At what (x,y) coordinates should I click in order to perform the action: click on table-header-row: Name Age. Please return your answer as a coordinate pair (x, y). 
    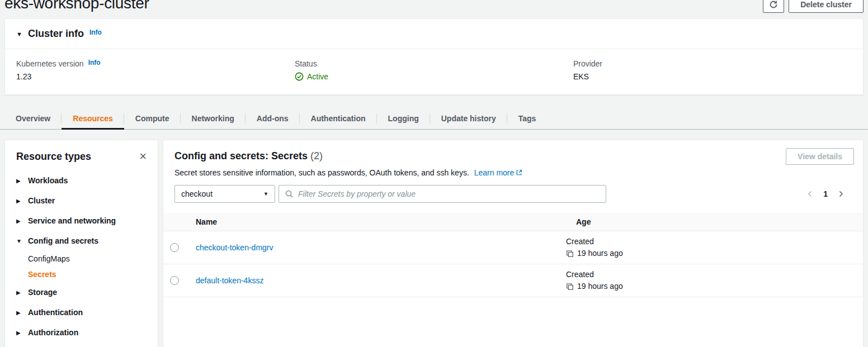
    Looking at the image, I should click on (513, 222).